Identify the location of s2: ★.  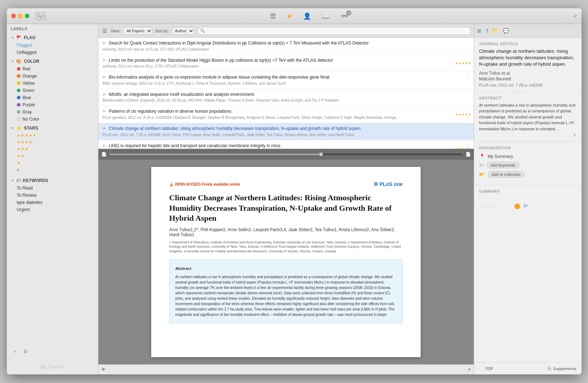
(460, 63).